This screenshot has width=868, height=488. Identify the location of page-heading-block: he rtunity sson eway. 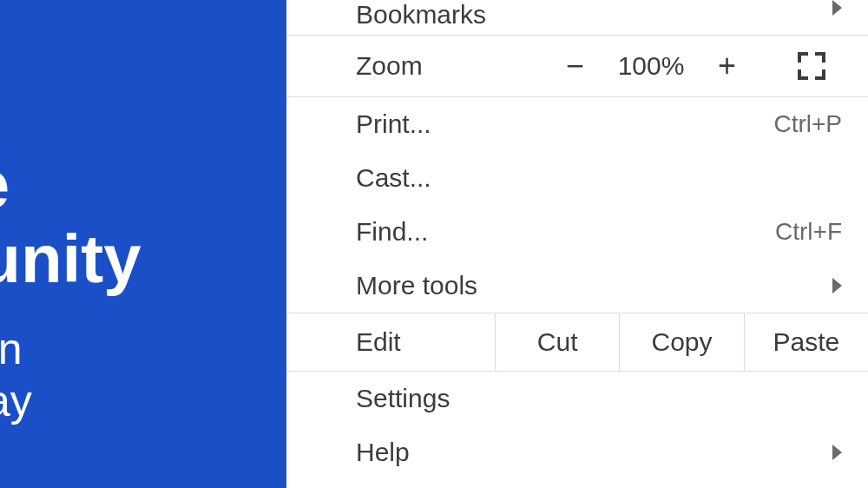
(71, 287).